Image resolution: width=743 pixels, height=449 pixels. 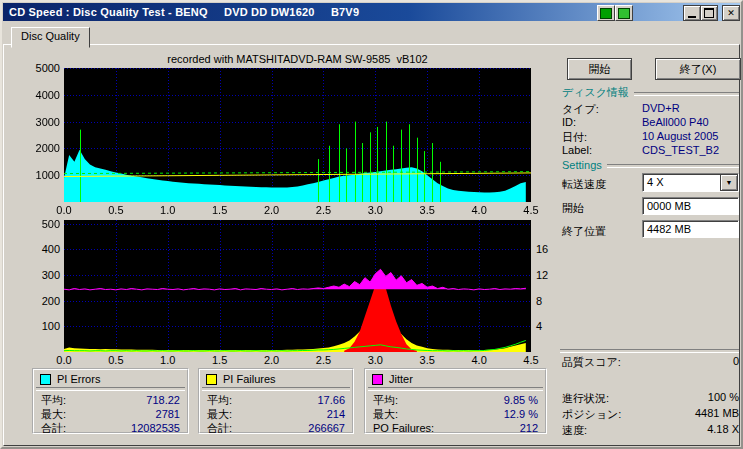 I want to click on recorded-with-text: recorded with MATSHITADVD-RAM SW-9585 vB…, so click(x=298, y=59).